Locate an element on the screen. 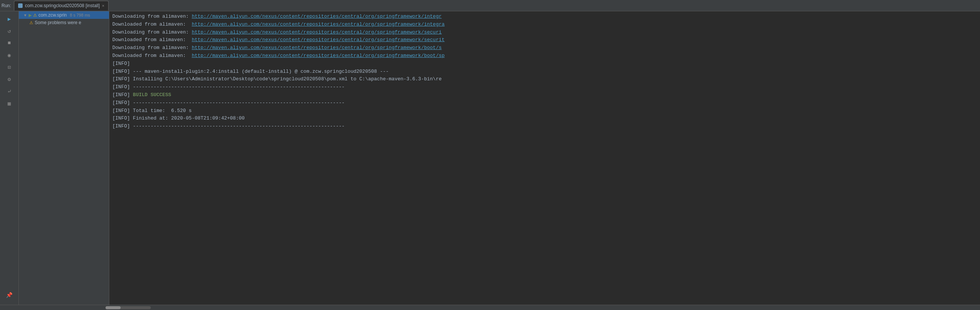  console-line-3: Downloading from alimaven: http://maven.… is located at coordinates (545, 33).